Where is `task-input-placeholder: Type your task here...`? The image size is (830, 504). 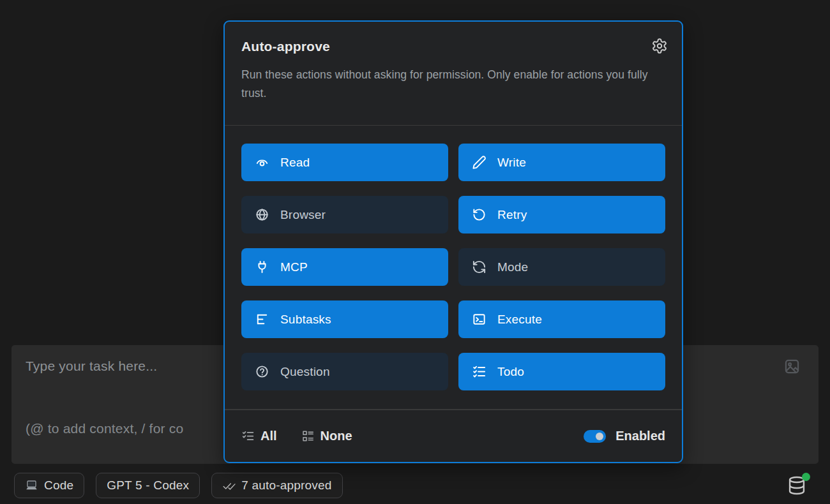
task-input-placeholder: Type your task here... is located at coordinates (91, 366).